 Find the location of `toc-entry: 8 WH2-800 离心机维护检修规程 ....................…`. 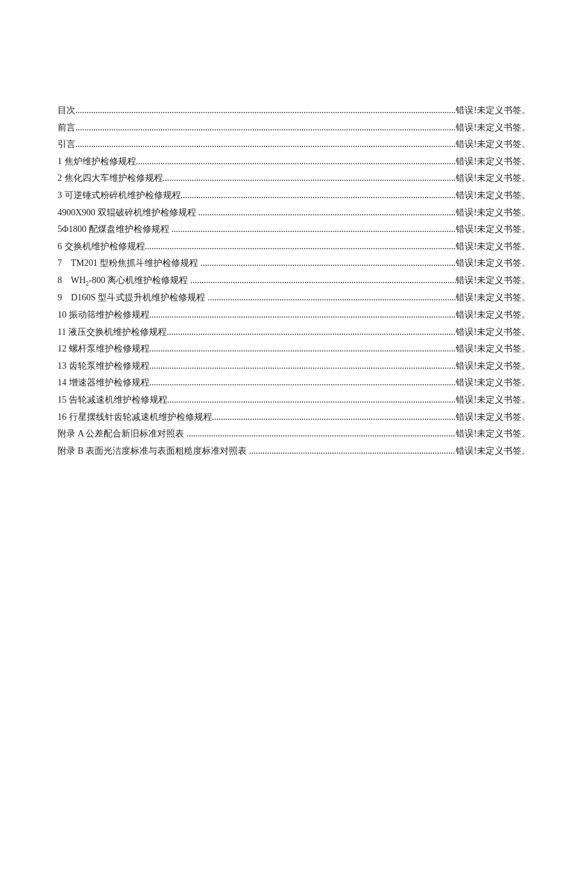

toc-entry: 8 WH2-800 离心机维护检修规程 ....................… is located at coordinates (294, 281).